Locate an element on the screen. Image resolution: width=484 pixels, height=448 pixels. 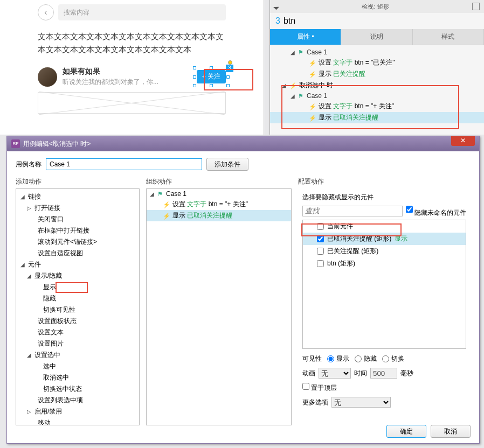
user-desc: 听说关注我的都找到对象了，你... is located at coordinates (127, 82).